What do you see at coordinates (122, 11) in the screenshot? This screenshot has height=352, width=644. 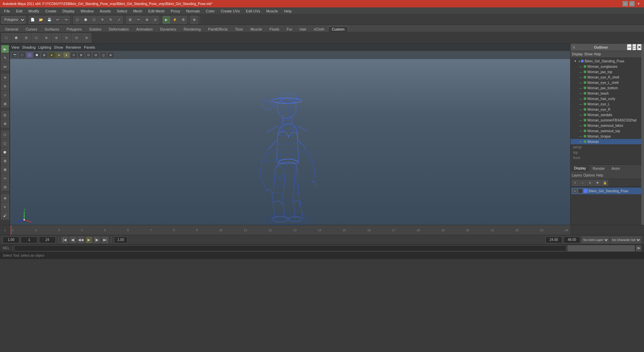 I see `menu-select: Select` at bounding box center [122, 11].